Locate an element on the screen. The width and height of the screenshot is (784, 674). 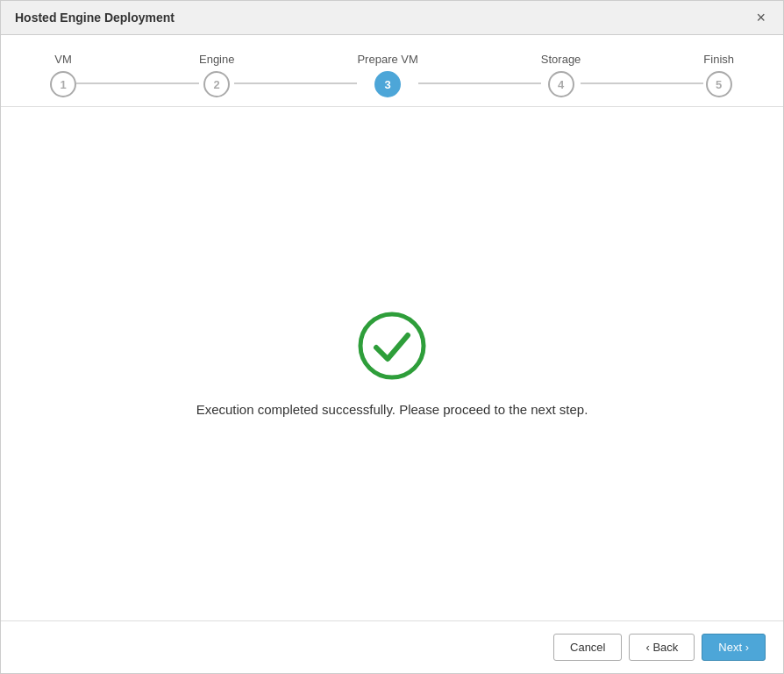
step-storage: Storage 4 is located at coordinates (561, 75).